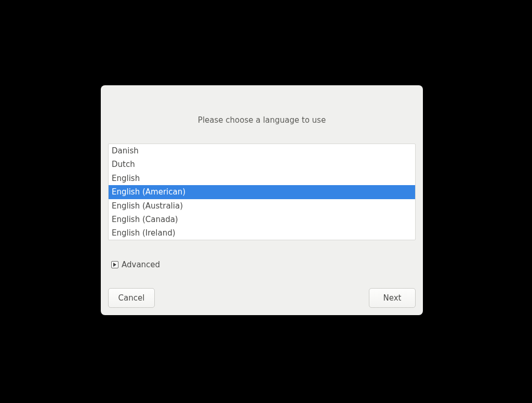 Image resolution: width=532 pixels, height=403 pixels. What do you see at coordinates (262, 192) in the screenshot?
I see `language-listbox: Danish Dutch English English (American) …` at bounding box center [262, 192].